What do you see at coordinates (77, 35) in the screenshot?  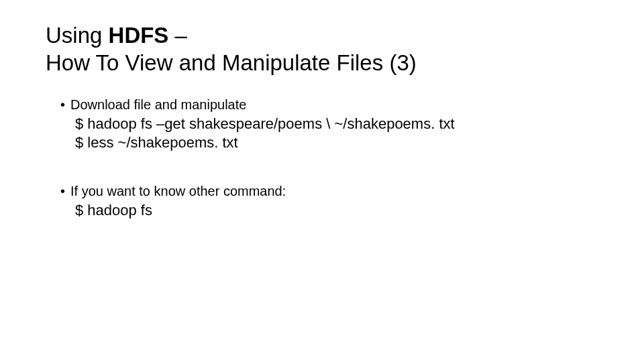 I see `title-line1-prefix: Using` at bounding box center [77, 35].